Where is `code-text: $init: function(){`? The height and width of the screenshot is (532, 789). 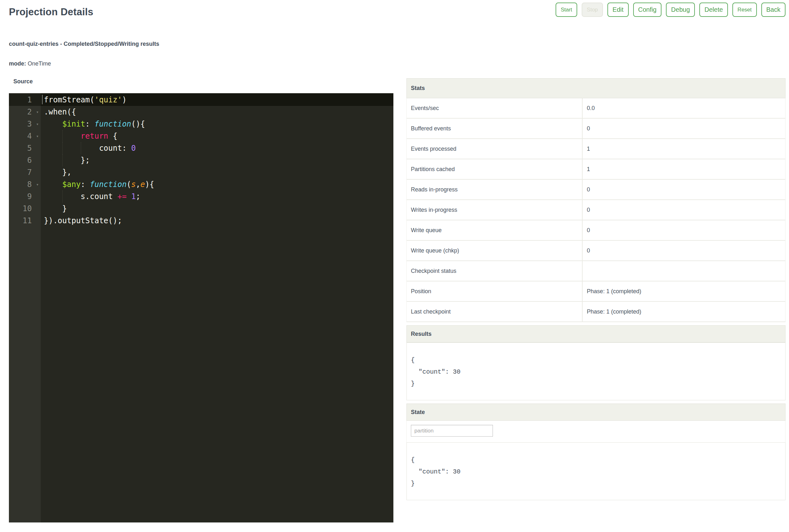 code-text: $init: function(){ is located at coordinates (93, 124).